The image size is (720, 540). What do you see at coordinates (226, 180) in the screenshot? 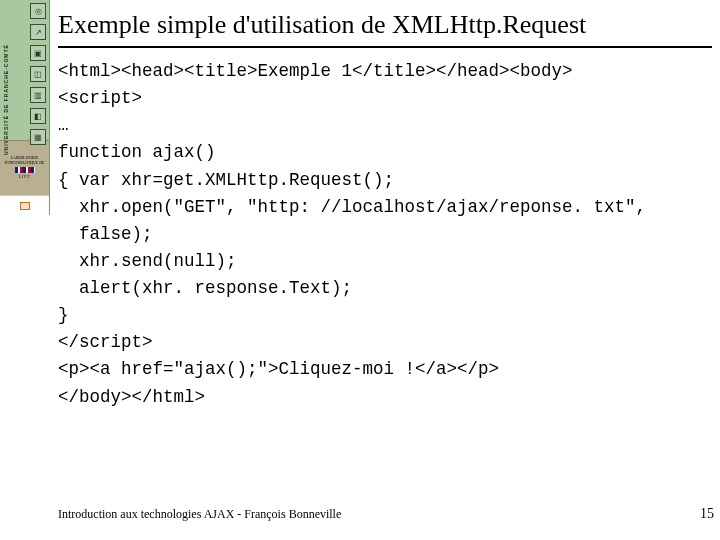
I see `code-line: { var xhr=get.XMLHttp.Request();` at bounding box center [226, 180].